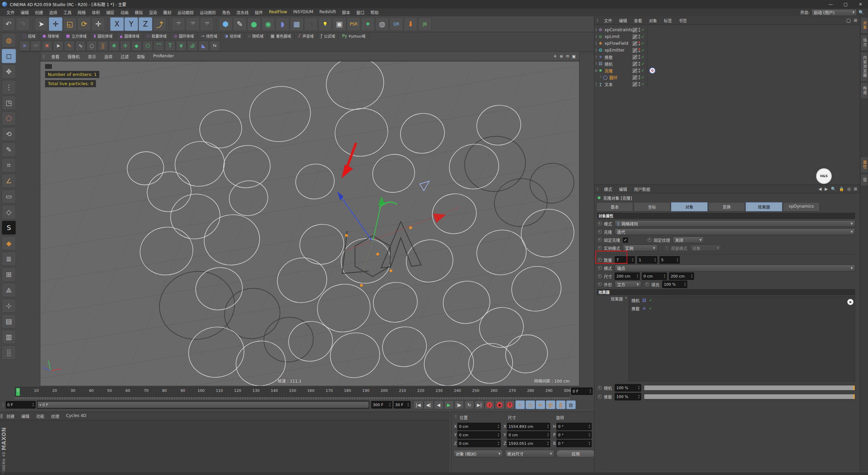 Image resolution: width=868 pixels, height=475 pixels. I want to click on field-button-9: ∴随机域, so click(256, 36).